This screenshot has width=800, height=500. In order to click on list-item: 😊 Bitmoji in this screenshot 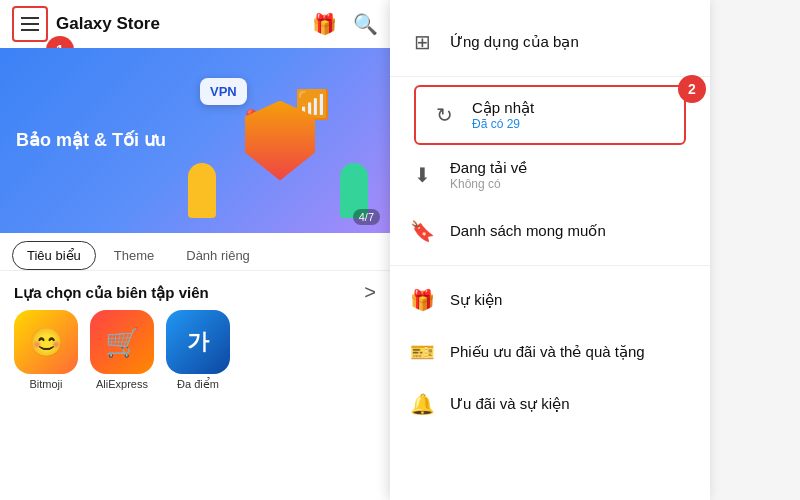, I will do `click(46, 350)`.